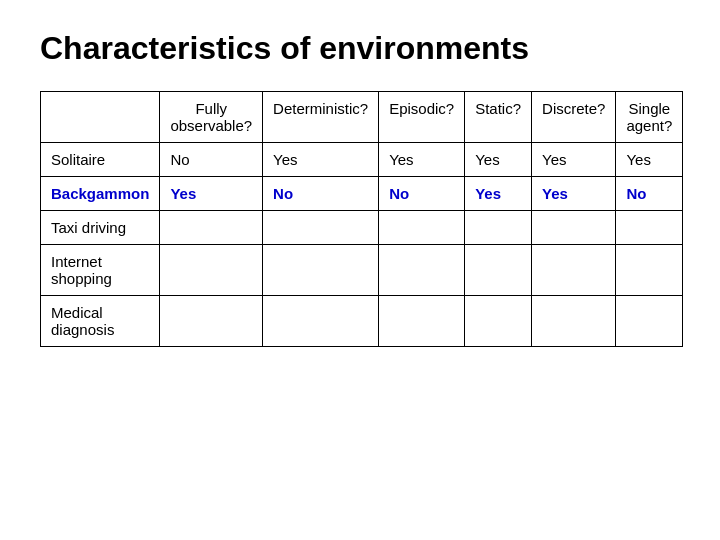 The width and height of the screenshot is (720, 540). What do you see at coordinates (212, 118) in the screenshot?
I see `col-header-1: Fully observable?` at bounding box center [212, 118].